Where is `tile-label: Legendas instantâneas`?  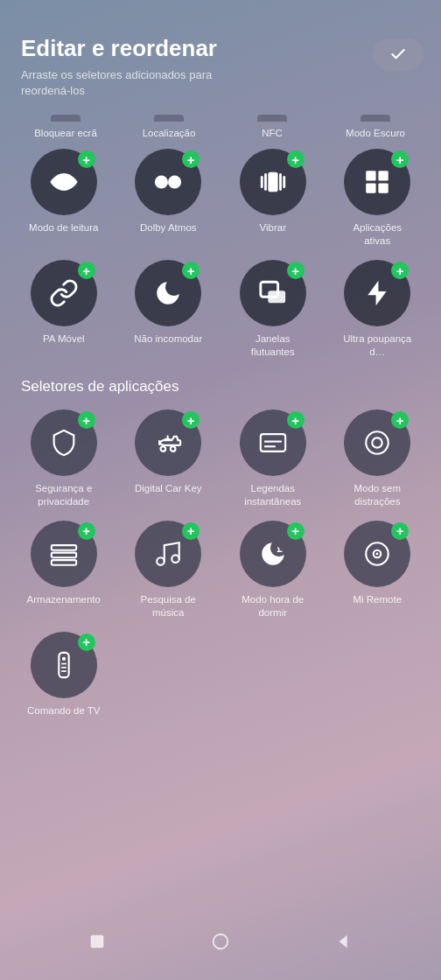
tile-label: Legendas instantâneas is located at coordinates (273, 495).